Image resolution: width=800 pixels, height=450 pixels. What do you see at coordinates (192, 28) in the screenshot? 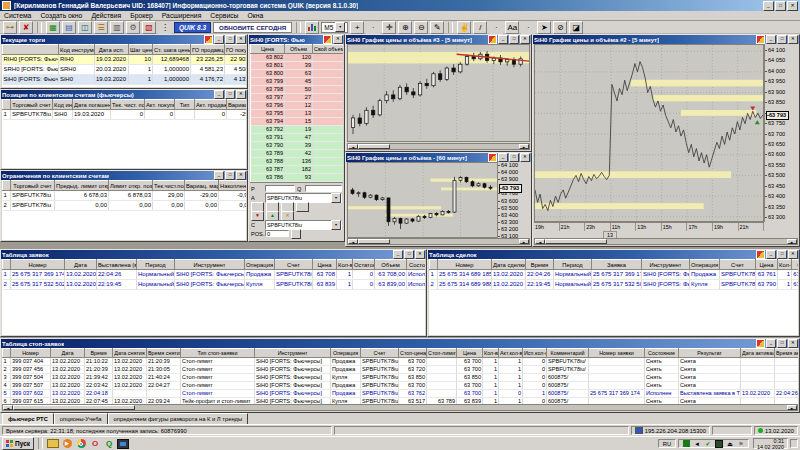
I see `quik-version-badge: QUIK 8.3` at bounding box center [192, 28].